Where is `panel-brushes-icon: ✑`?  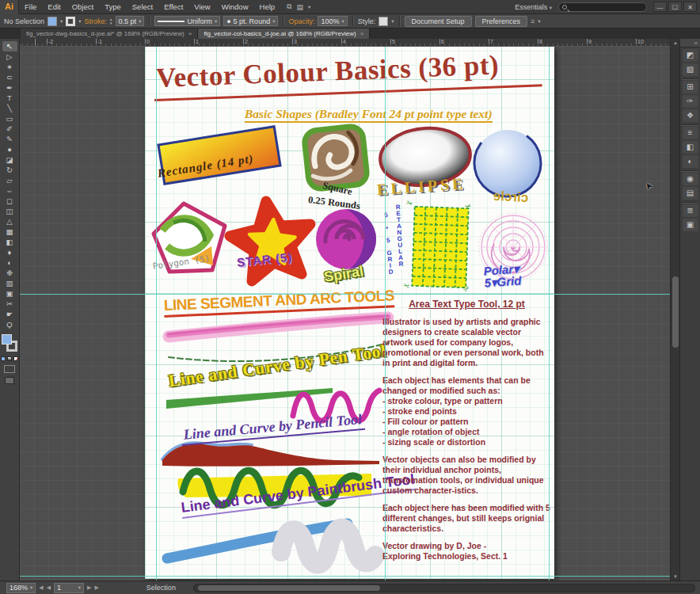 panel-brushes-icon: ✑ is located at coordinates (690, 101).